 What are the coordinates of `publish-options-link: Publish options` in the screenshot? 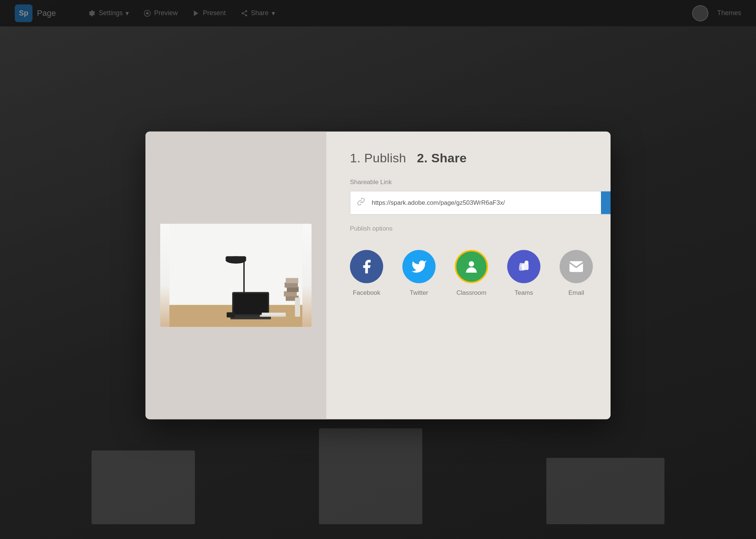 It's located at (480, 228).